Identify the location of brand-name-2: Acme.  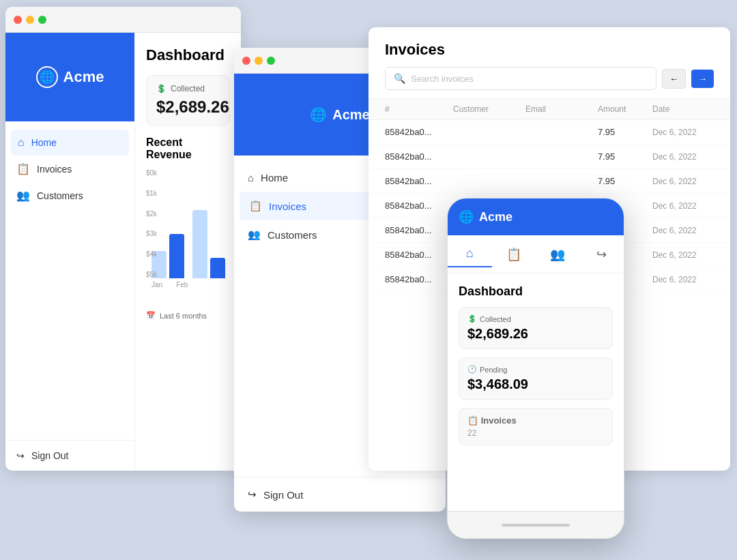
(351, 115).